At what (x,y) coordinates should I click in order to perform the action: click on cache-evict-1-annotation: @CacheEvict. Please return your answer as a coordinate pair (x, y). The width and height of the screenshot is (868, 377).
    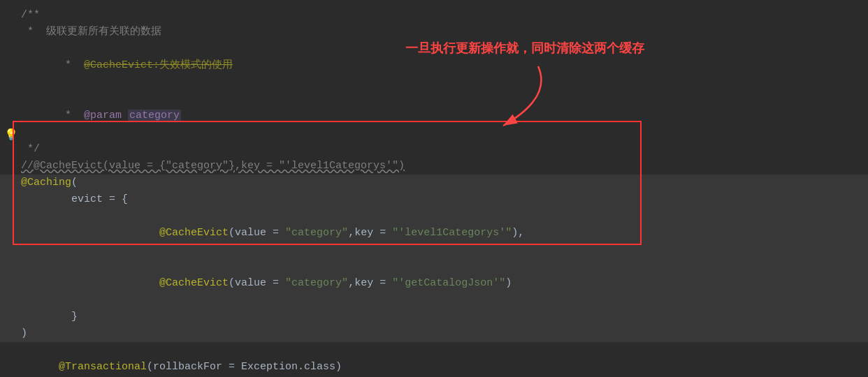
    Looking at the image, I should click on (194, 233).